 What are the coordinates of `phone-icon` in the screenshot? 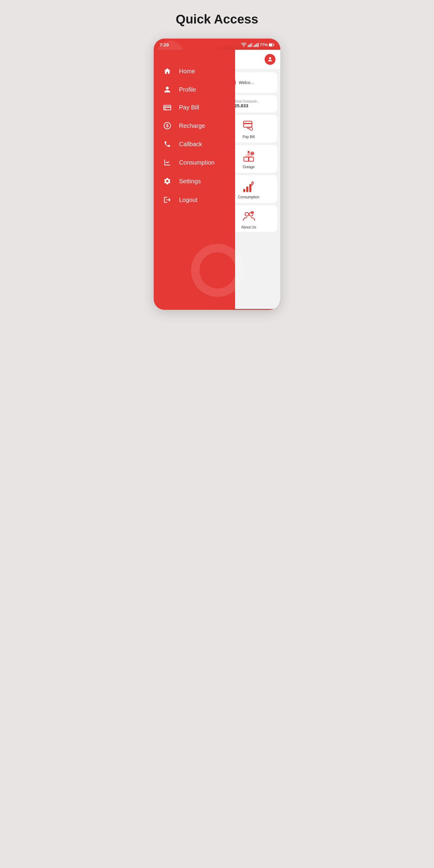 It's located at (167, 144).